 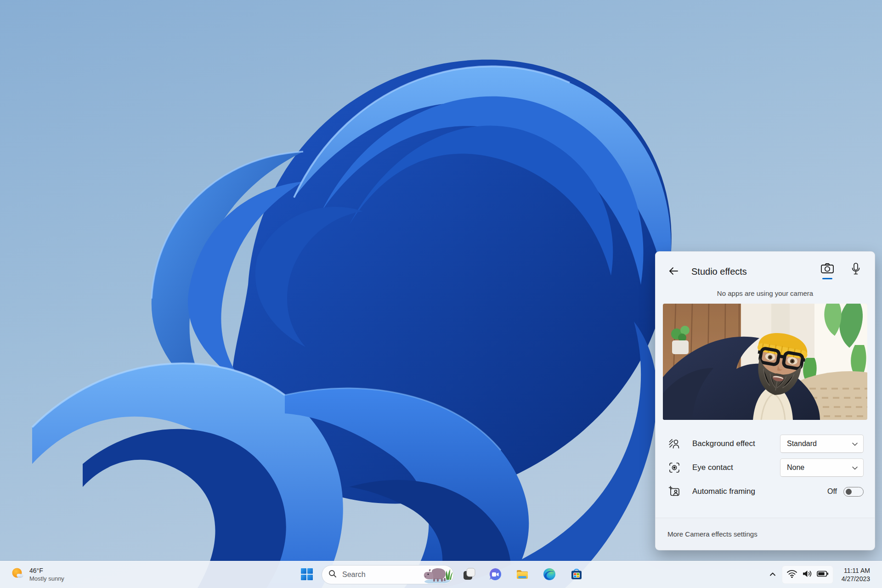 What do you see at coordinates (856, 575) in the screenshot?
I see `clock: 11:11 AM 4/27/2023` at bounding box center [856, 575].